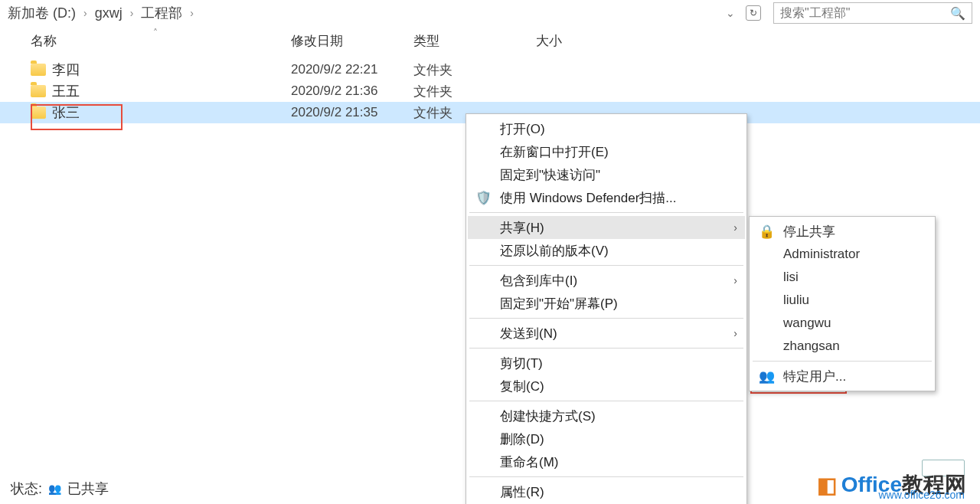 This screenshot has width=980, height=504. Describe the element at coordinates (753, 13) in the screenshot. I see `refresh-button: ↻` at that location.